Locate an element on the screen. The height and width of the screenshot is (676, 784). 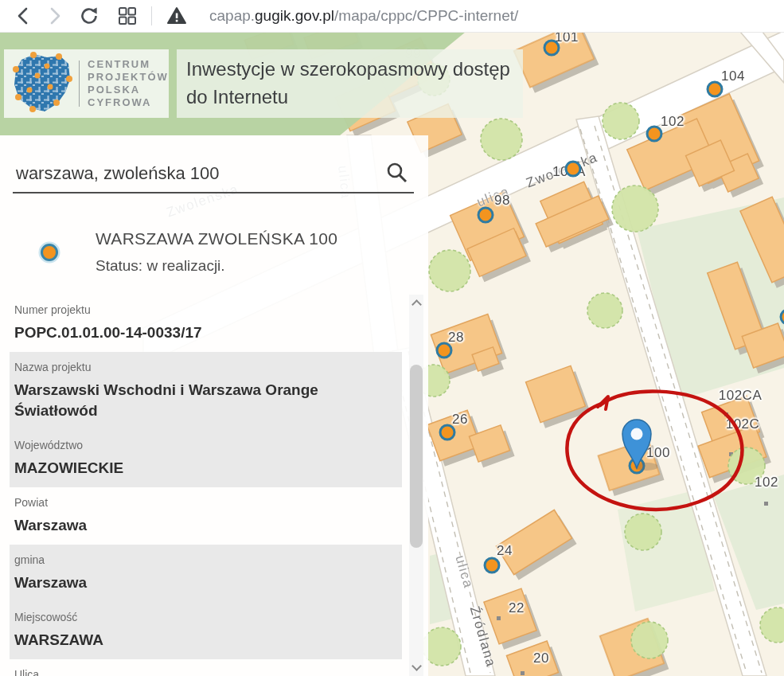
house-number-label: 24 is located at coordinates (505, 551).